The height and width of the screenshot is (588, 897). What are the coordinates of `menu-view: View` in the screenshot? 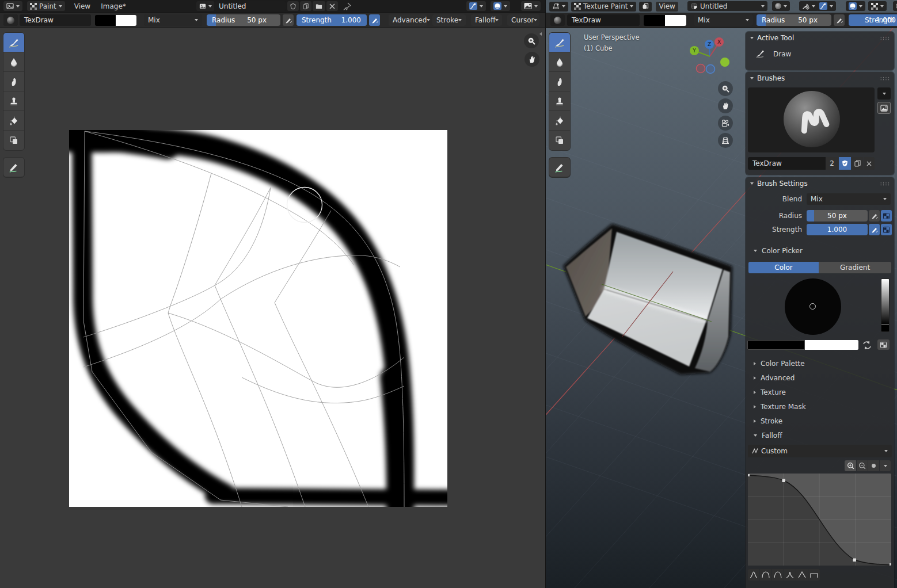 It's located at (82, 6).